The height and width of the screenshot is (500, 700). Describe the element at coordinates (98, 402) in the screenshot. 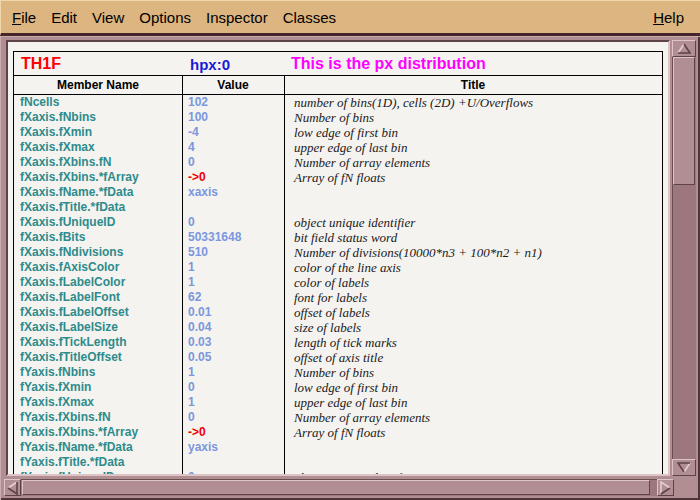

I see `member-name: fYaxis.fXmax` at that location.